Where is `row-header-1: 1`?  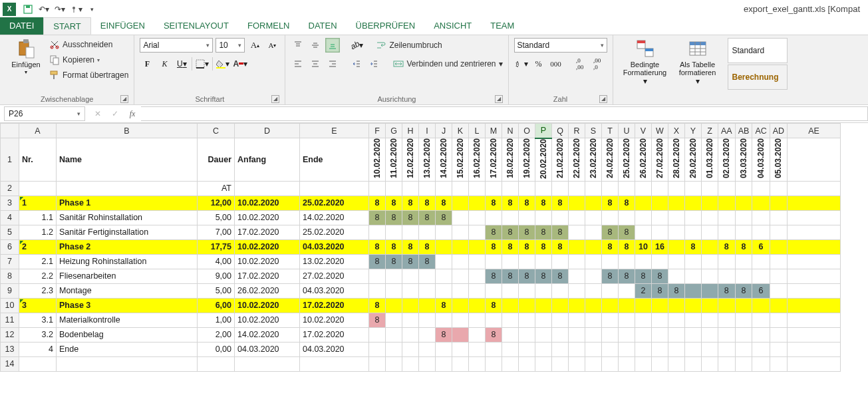 row-header-1: 1 is located at coordinates (10, 160).